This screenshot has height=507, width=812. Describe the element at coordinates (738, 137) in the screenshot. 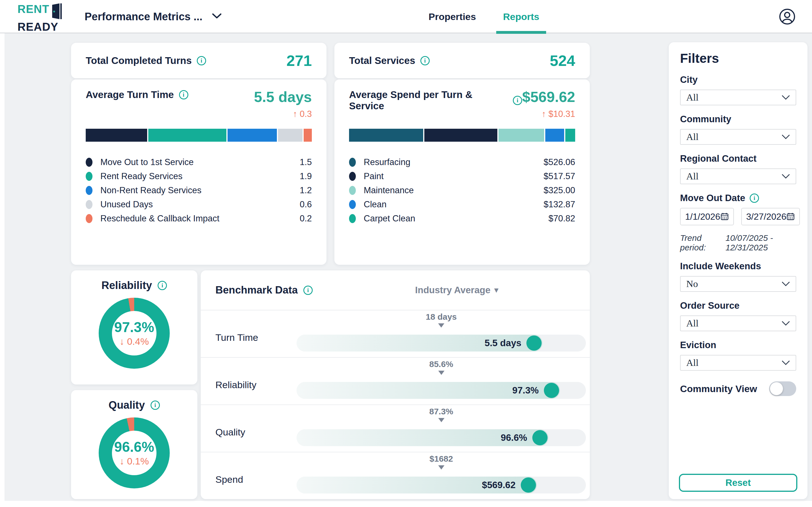

I see `community-select: All` at that location.